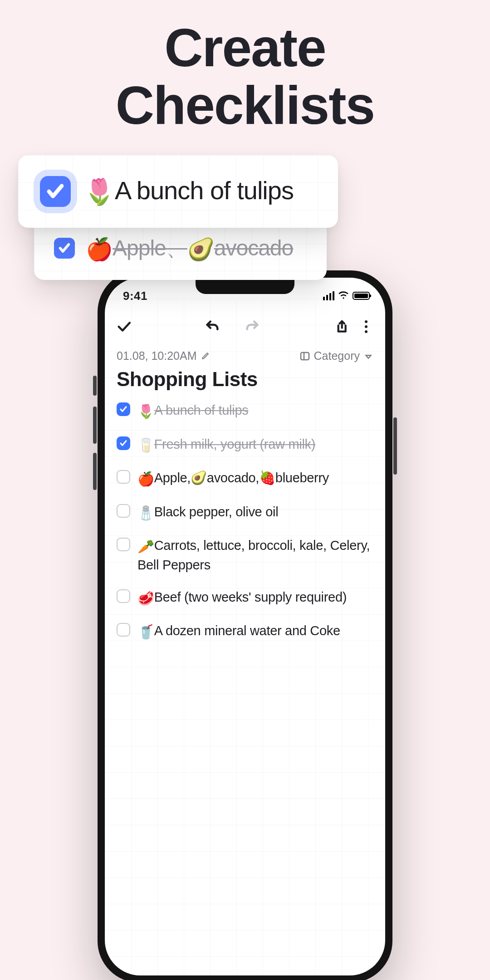 This screenshot has height=980, width=490. I want to click on item-emoji-icon: 🥩, so click(146, 599).